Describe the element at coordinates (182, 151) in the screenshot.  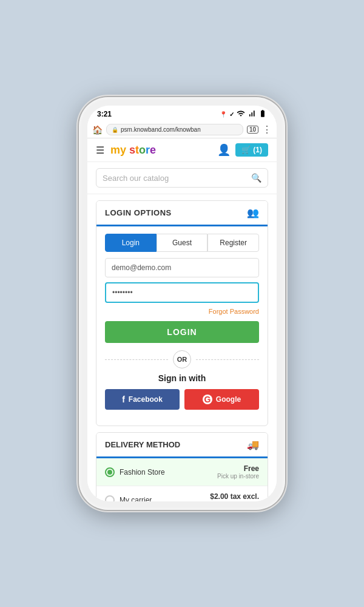
I see `app-header: ☰ my store 👤 🛒 (1)` at that location.